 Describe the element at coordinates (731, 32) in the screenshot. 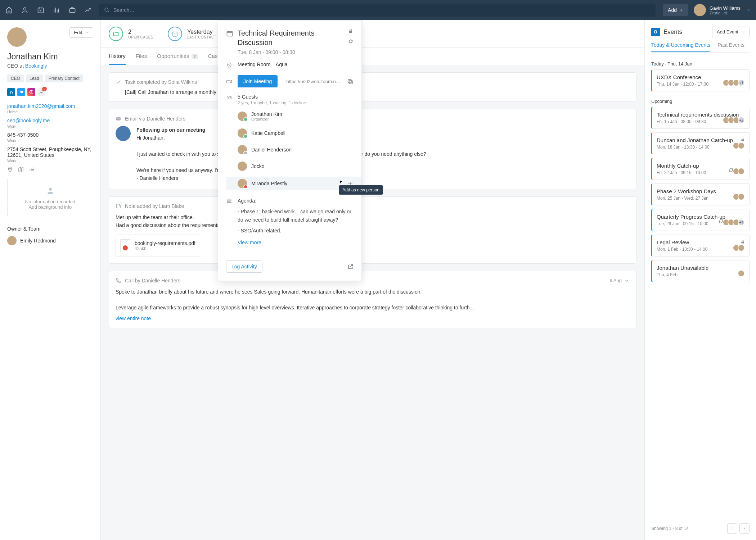

I see `add-event-button: Add Event` at that location.